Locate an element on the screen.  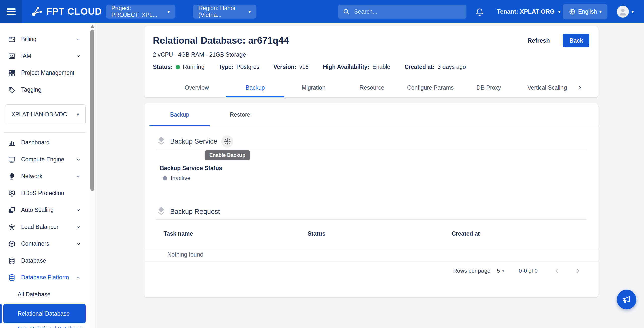
hamburger-icon is located at coordinates (11, 12).